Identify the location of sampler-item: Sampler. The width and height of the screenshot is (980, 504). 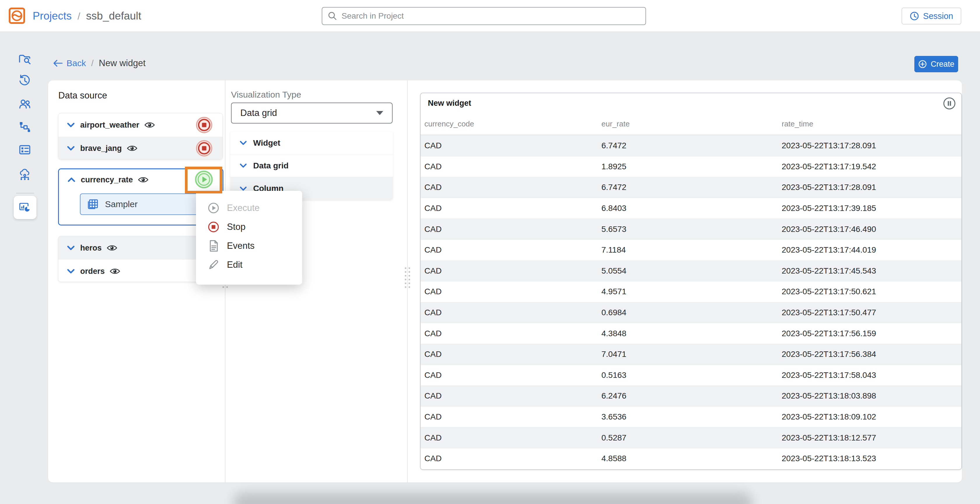
(148, 204).